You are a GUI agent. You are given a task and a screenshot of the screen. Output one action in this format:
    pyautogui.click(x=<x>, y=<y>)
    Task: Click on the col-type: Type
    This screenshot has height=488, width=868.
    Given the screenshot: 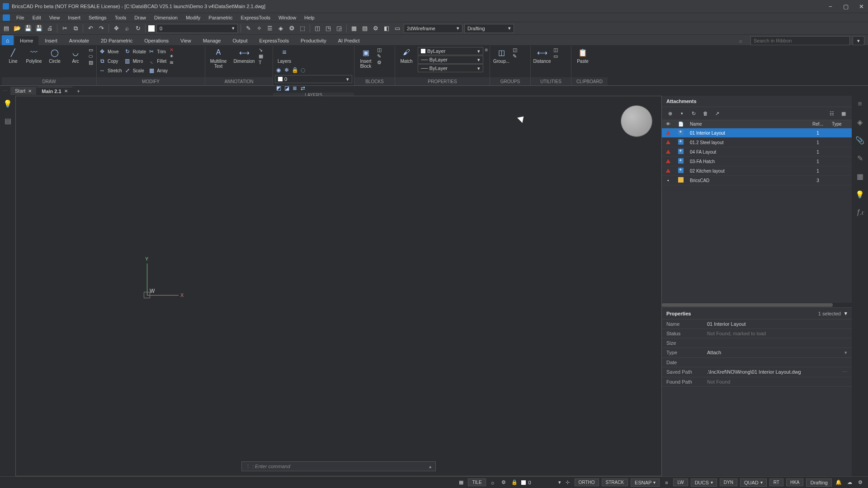 What is the action you would take?
    pyautogui.click(x=840, y=124)
    